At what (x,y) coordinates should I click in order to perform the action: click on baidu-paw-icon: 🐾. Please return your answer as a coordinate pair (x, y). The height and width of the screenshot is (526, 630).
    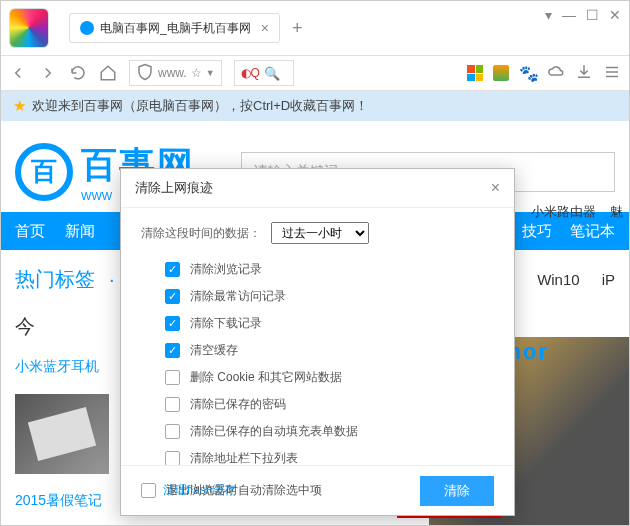
    Looking at the image, I should click on (528, 73).